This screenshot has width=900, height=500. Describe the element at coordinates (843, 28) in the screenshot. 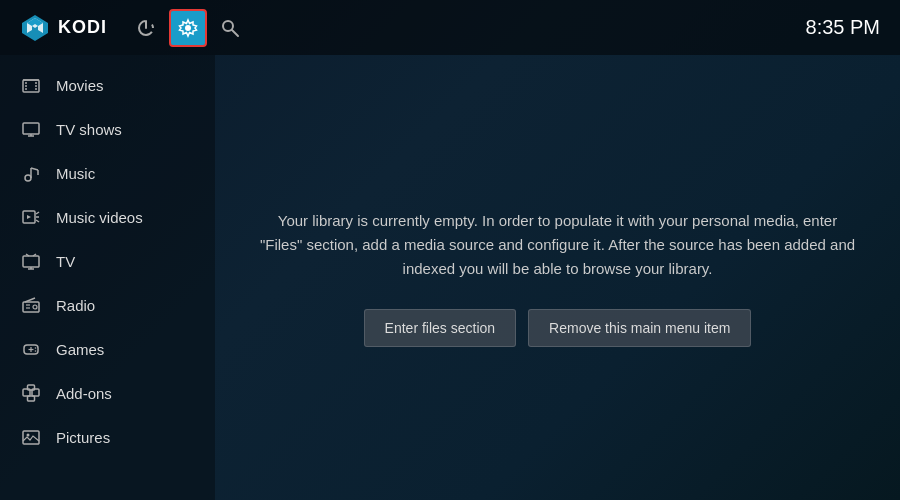

I see `clock: 8:35 PM` at that location.